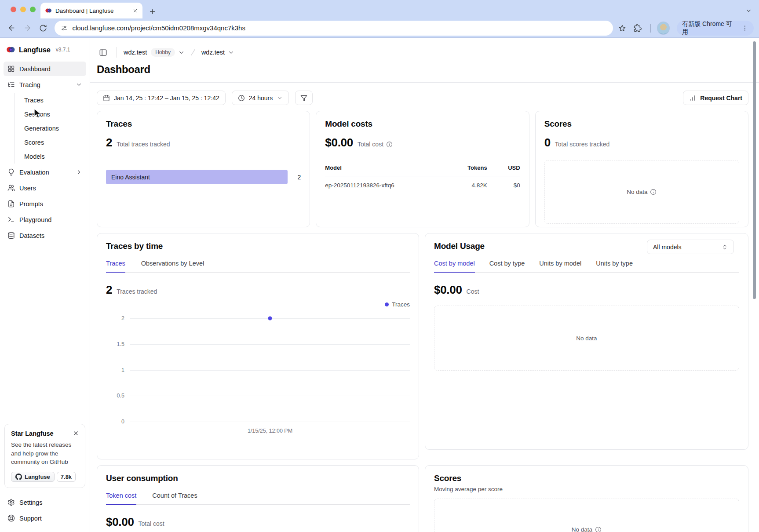  What do you see at coordinates (91, 11) in the screenshot?
I see `browser-tab: Dashboard | Langfuse` at bounding box center [91, 11].